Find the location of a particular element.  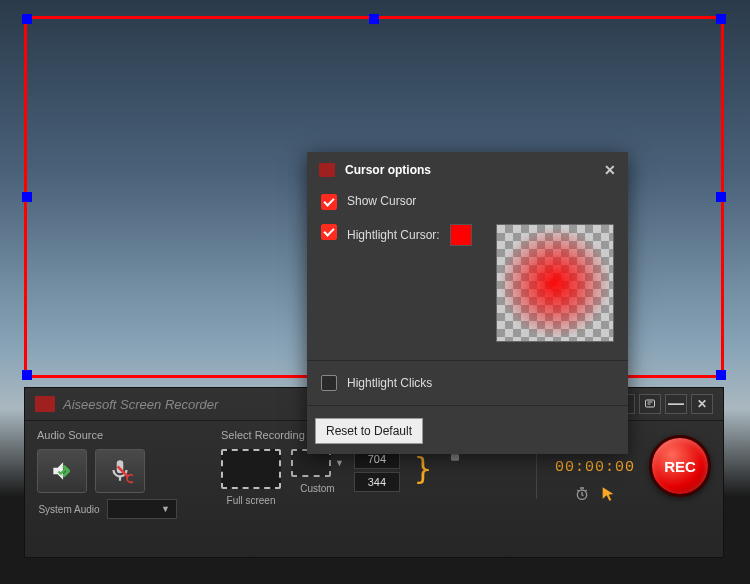

highlight-preview is located at coordinates (555, 283).